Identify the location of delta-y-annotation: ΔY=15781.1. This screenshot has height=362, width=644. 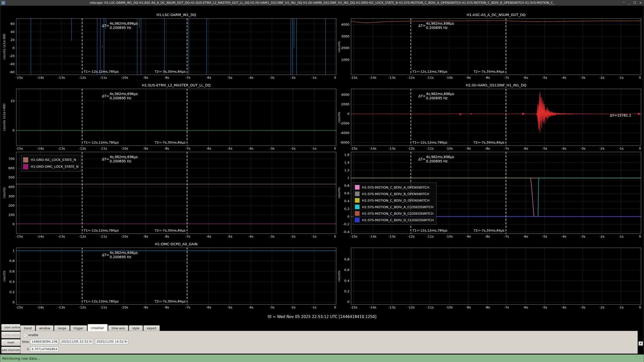
(609, 115).